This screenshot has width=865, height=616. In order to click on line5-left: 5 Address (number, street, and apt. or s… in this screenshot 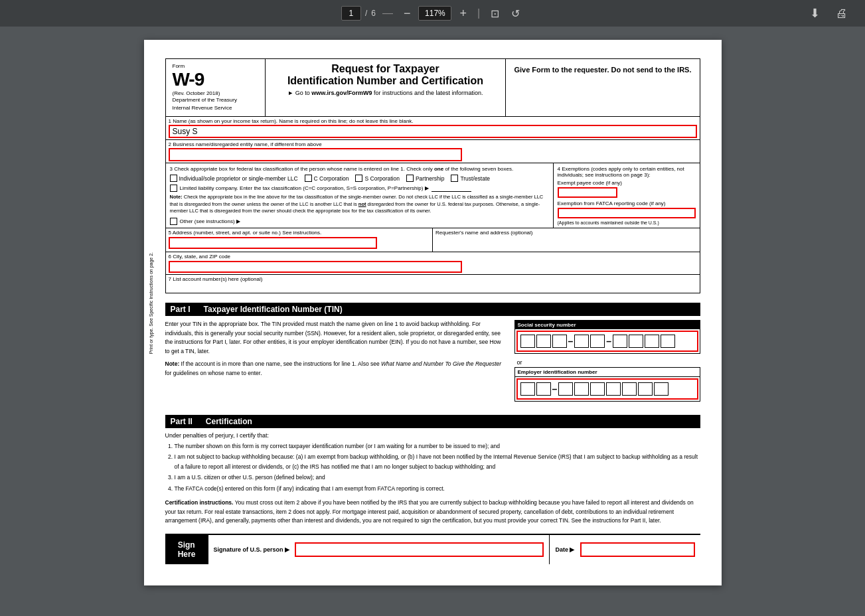, I will do `click(300, 240)`.